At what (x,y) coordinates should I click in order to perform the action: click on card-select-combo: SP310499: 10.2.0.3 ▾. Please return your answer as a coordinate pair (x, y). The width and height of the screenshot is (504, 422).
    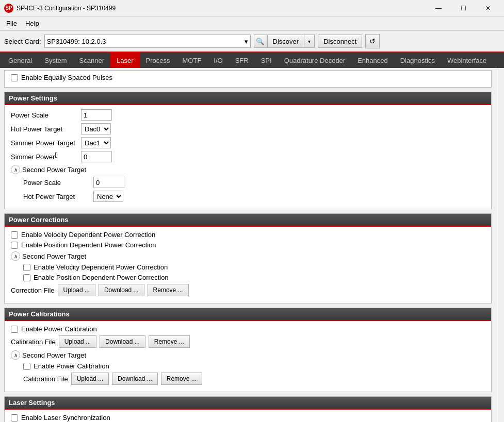
    Looking at the image, I should click on (148, 41).